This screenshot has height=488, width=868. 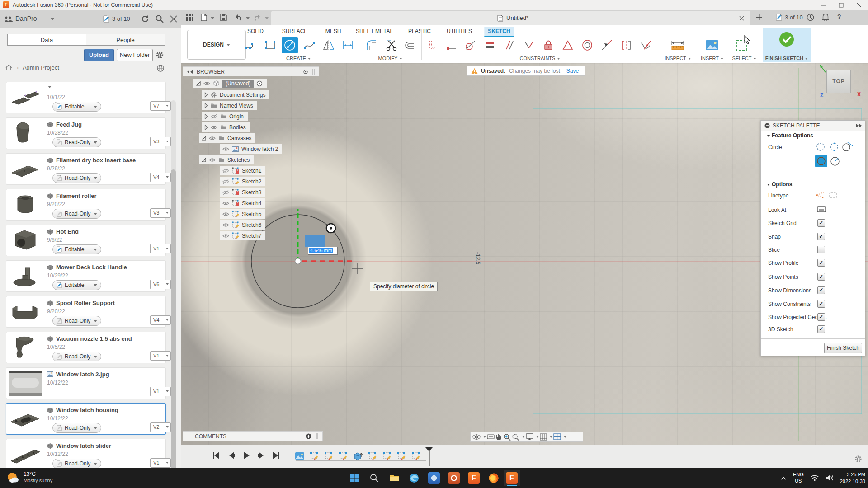 I want to click on tab-utilities: UTILITIES, so click(x=459, y=31).